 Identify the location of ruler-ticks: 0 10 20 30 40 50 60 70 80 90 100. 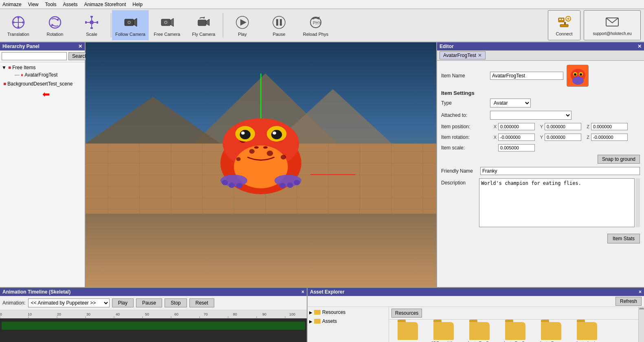
(153, 314).